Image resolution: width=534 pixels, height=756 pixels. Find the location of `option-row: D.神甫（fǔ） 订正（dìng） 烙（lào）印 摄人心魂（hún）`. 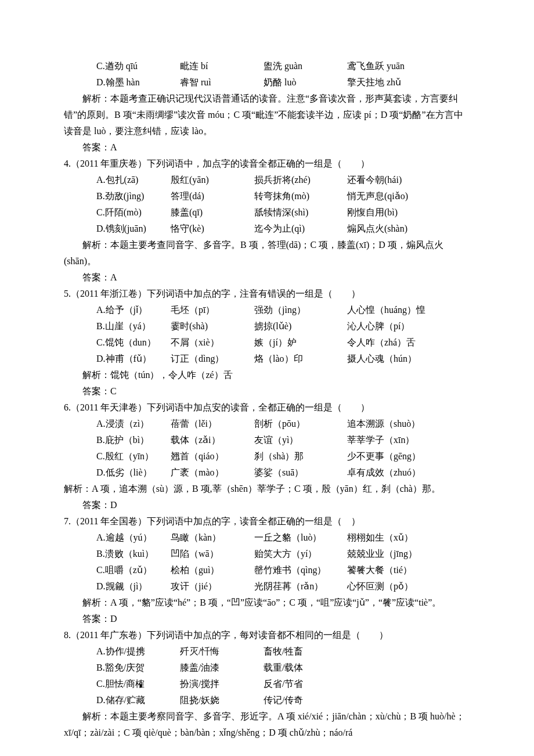

option-row: D.神甫（fǔ） 订正（dìng） 烙（lào）印 摄人心魂（hún） is located at coordinates (283, 359).